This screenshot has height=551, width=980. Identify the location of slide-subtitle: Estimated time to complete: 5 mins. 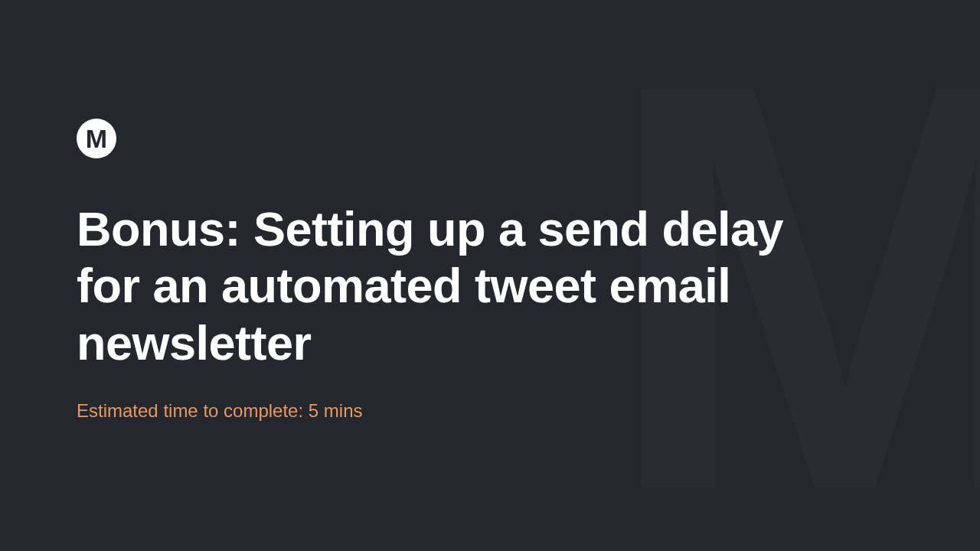
(490, 411).